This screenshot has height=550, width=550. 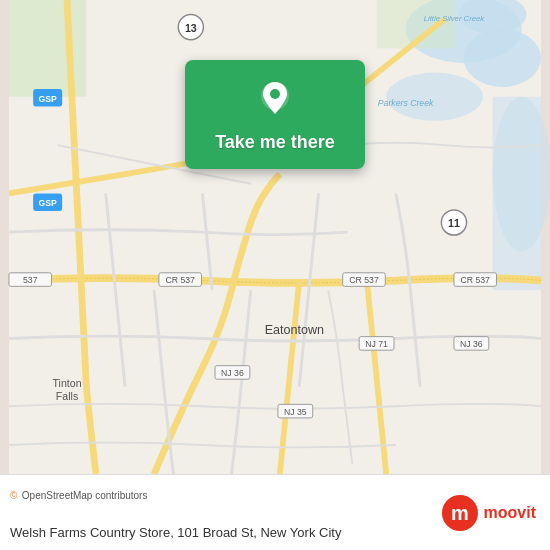 What do you see at coordinates (78, 494) in the screenshot?
I see `osm-attribution: © OpenStreetMap contributors` at bounding box center [78, 494].